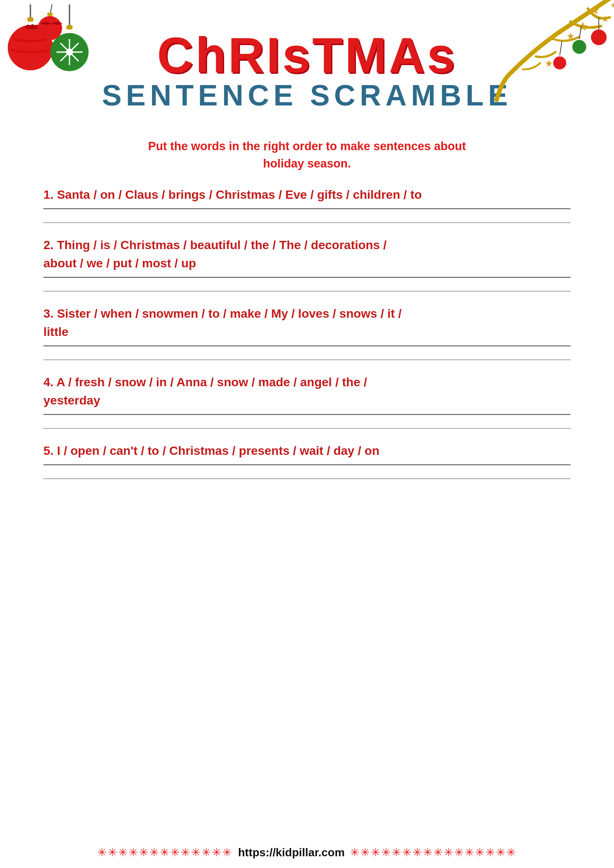 This screenshot has height=868, width=614. What do you see at coordinates (291, 852) in the screenshot?
I see `footer-url: https://kidpillar.com` at bounding box center [291, 852].